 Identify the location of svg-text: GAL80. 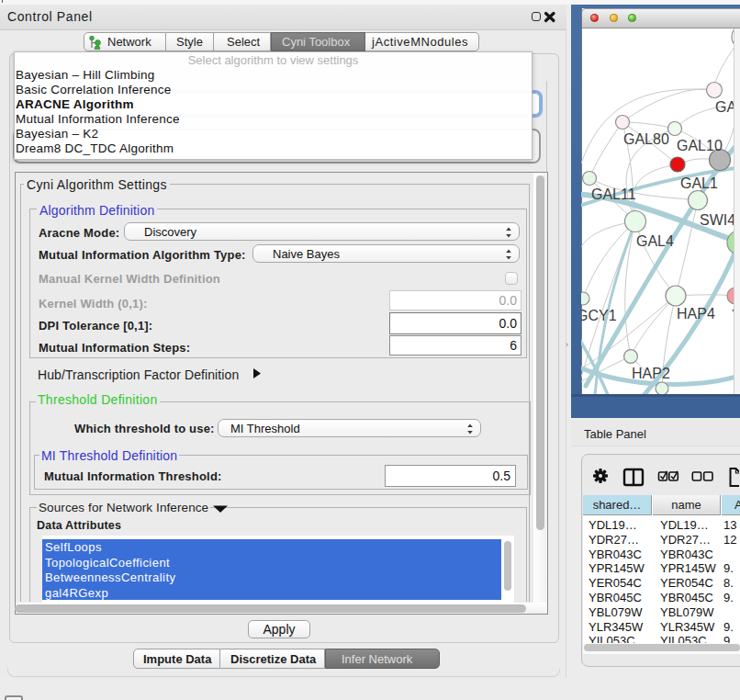
(646, 140).